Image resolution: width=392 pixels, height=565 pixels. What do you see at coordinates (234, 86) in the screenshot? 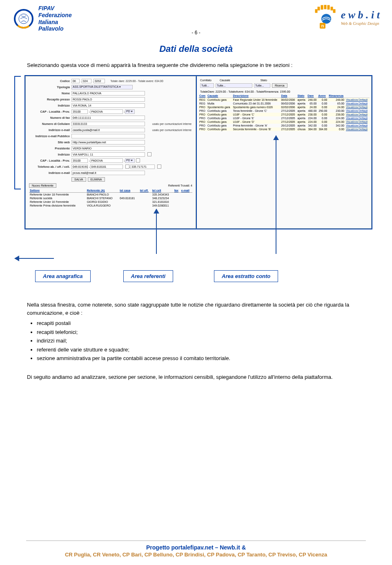
I see `filter-causale: Tutte...` at bounding box center [234, 86].